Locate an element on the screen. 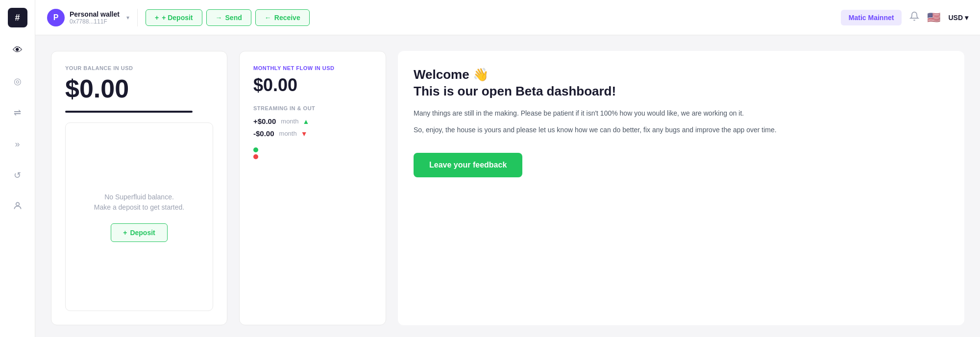 Image resolution: width=980 pixels, height=337 pixels. logo-icon: # is located at coordinates (17, 18).